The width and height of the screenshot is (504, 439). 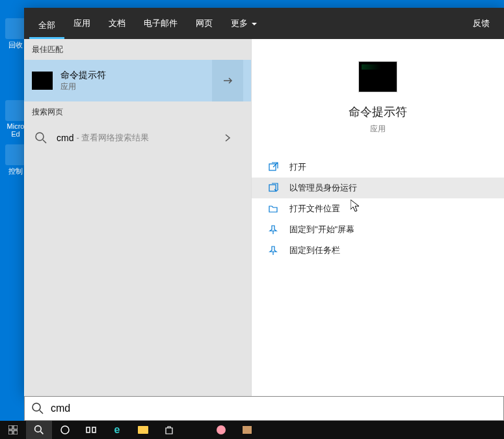 I want to click on desktop-icon-recycle: 回收, so click(x=16, y=34).